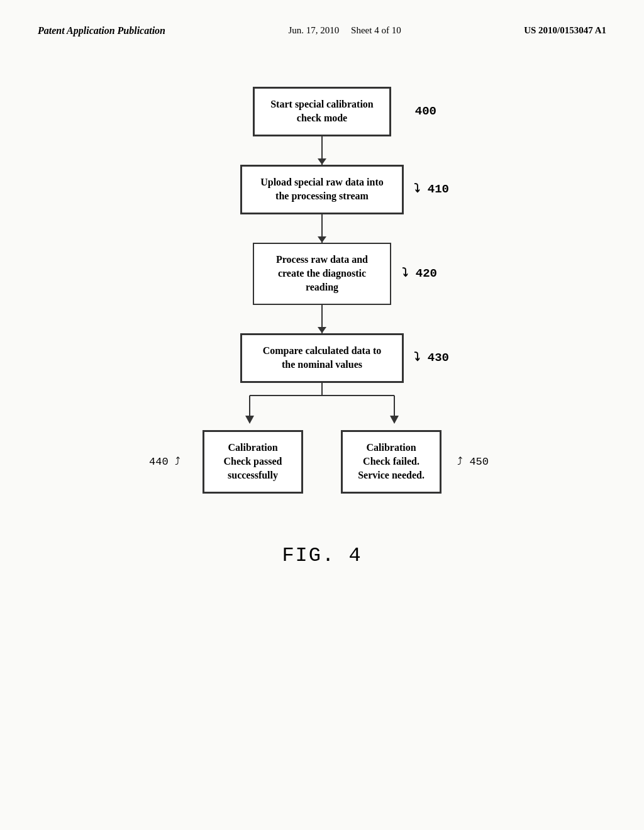 Image resolution: width=644 pixels, height=830 pixels. I want to click on box-430-text: Compare calculated data tothe nominal va…, so click(322, 357).